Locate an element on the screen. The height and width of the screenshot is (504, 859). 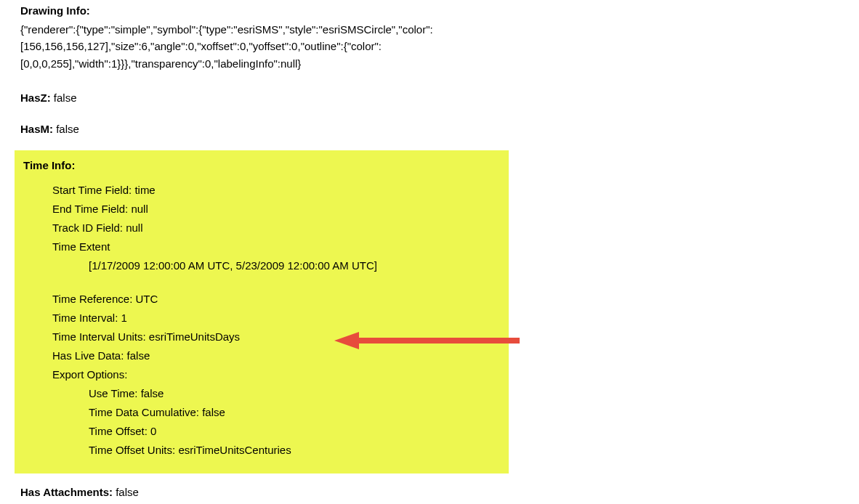
hasm-label: HasM: is located at coordinates (36, 129).